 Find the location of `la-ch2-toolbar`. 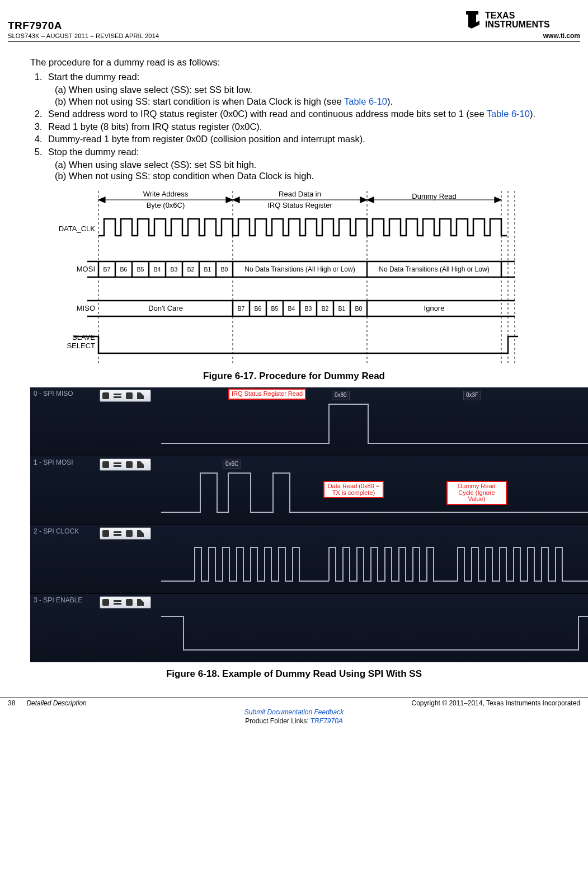

la-ch2-toolbar is located at coordinates (125, 534).